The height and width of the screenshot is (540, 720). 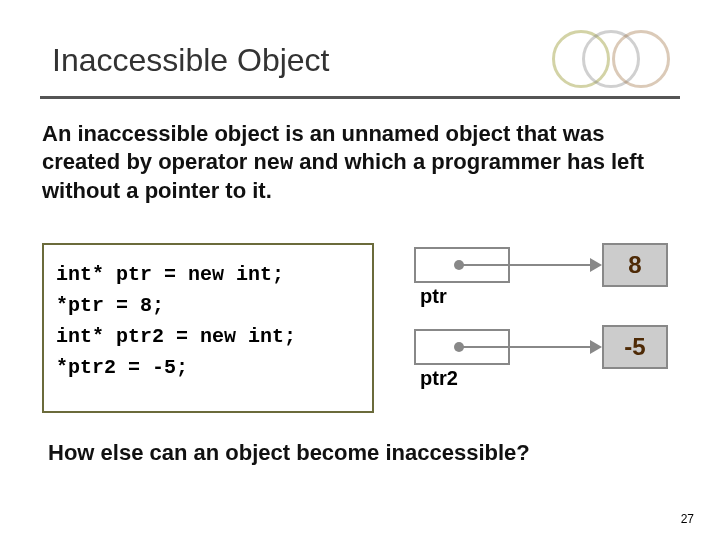 I want to click on code-line: int* ptr2 = new int;, so click(x=208, y=336).